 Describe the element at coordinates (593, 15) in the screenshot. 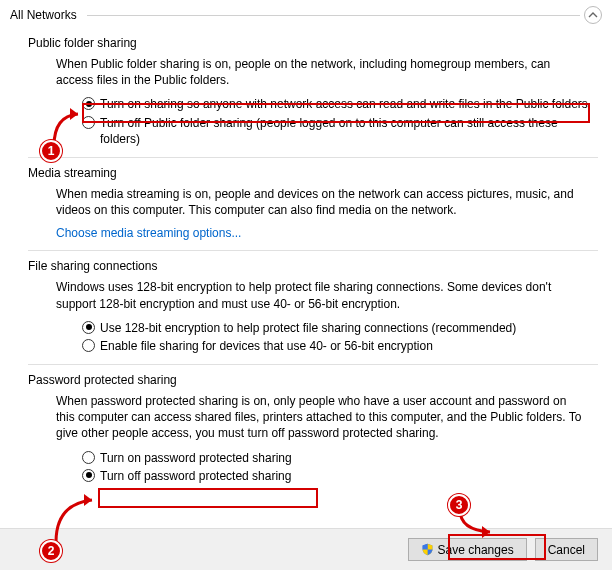

I see `chevron-up-icon` at that location.